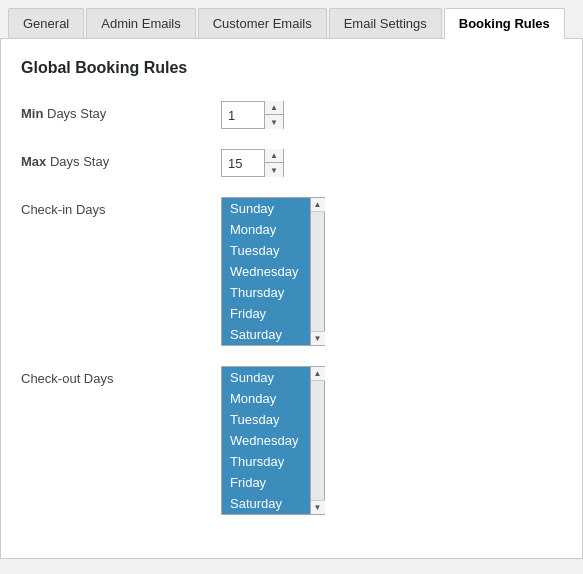 Image resolution: width=583 pixels, height=574 pixels. I want to click on max-days-stay-spinner: ▲ ▼, so click(274, 163).